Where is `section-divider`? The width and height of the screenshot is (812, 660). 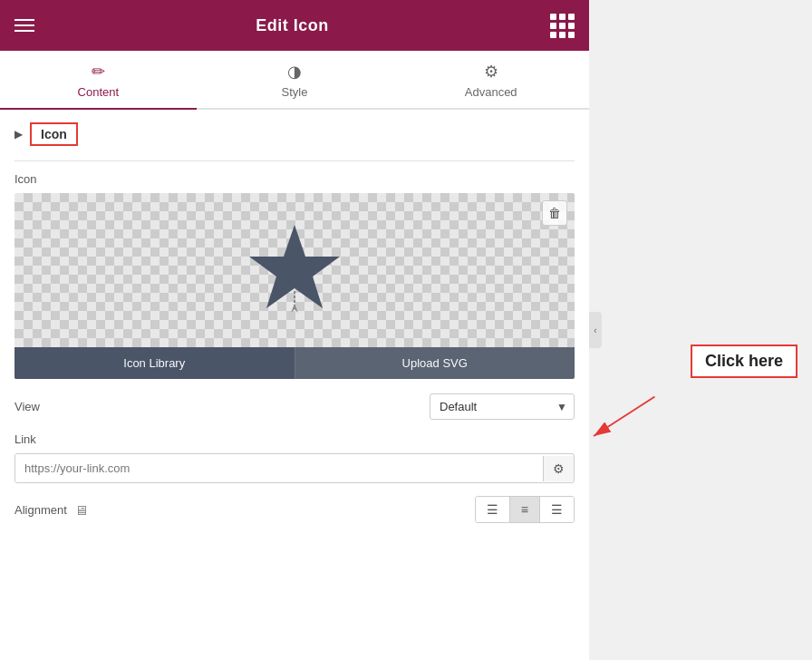 section-divider is located at coordinates (295, 161).